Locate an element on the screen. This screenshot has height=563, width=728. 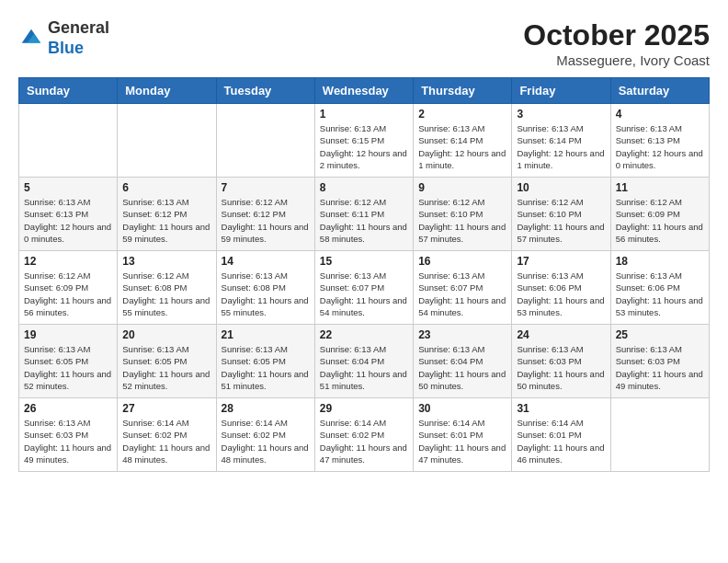
calendar-week-row: 19Sunrise: 6:13 AM Sunset: 6:05 PM Dayli… is located at coordinates (364, 362).